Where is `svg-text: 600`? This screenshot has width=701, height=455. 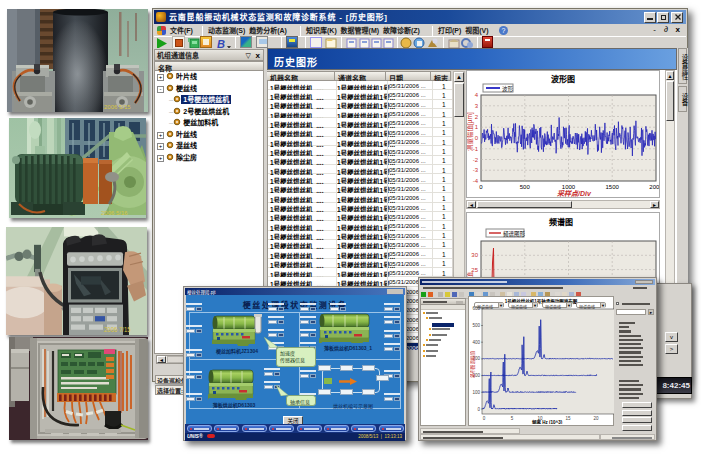 svg-text: 600 is located at coordinates (476, 308).